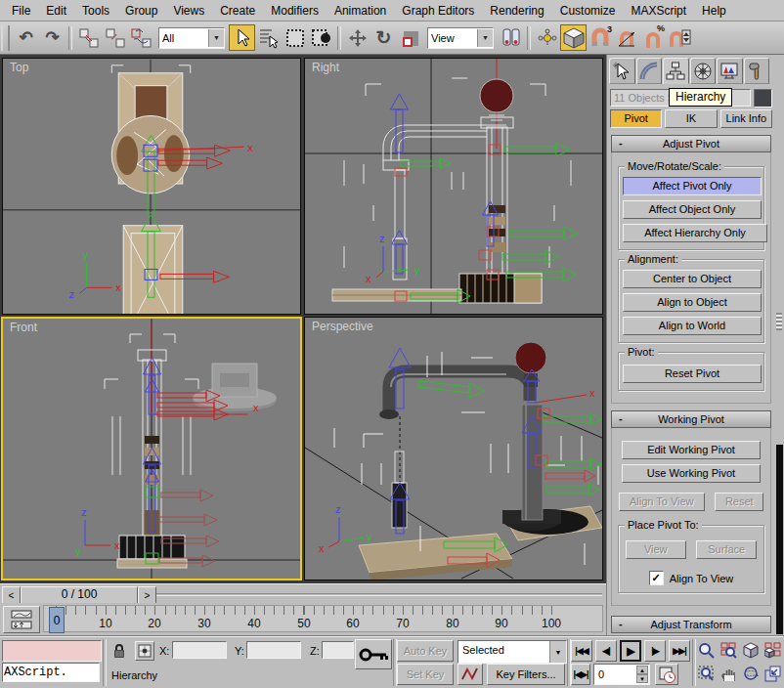  Describe the element at coordinates (338, 650) in the screenshot. I see `z-coord-field` at that location.